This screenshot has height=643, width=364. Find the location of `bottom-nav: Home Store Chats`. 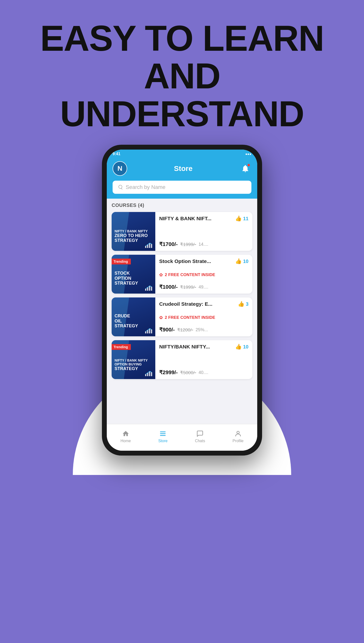

bottom-nav: Home Store Chats is located at coordinates (182, 437).